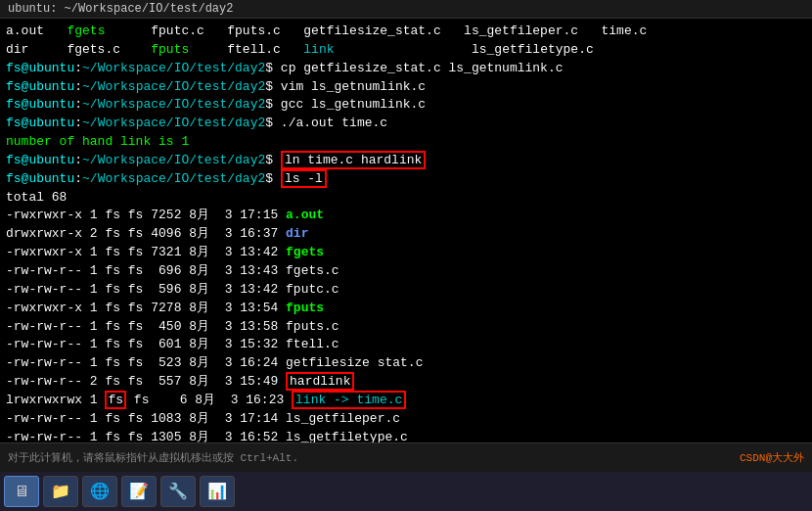  I want to click on line-21-link: lrwxrwxrwx 1 fs fs 6 8月 3 16:23 link -> …, so click(406, 401).